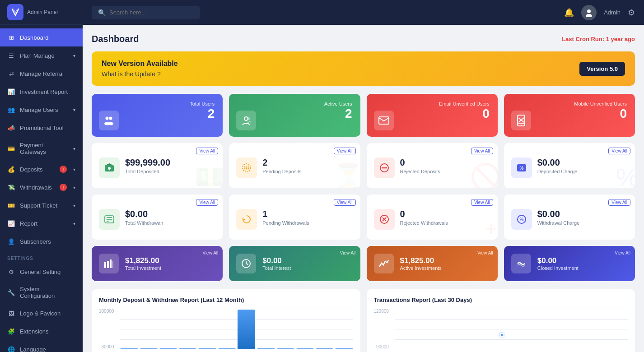 The height and width of the screenshot is (352, 644). I want to click on closed-investment-icon, so click(521, 264).